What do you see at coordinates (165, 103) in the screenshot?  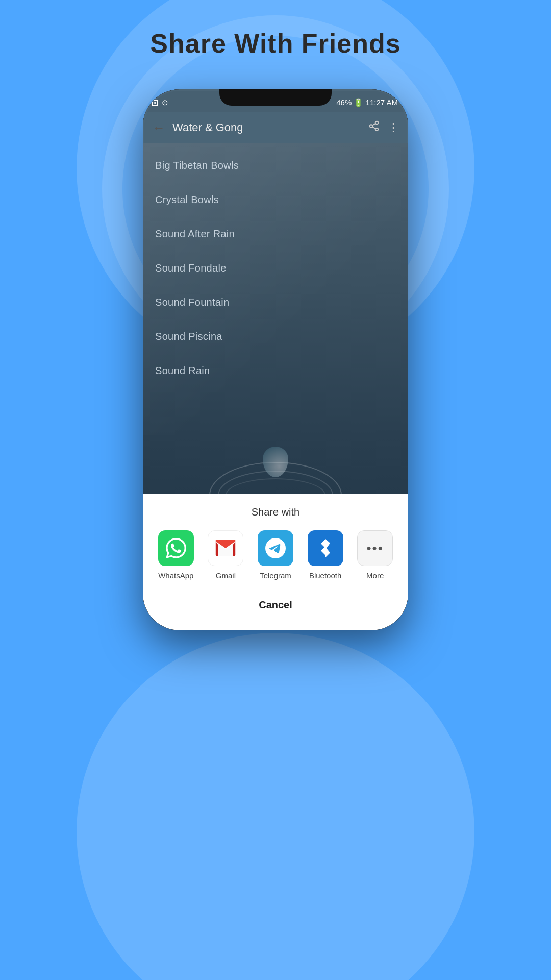 I see `status-icon-circle: ⊙` at bounding box center [165, 103].